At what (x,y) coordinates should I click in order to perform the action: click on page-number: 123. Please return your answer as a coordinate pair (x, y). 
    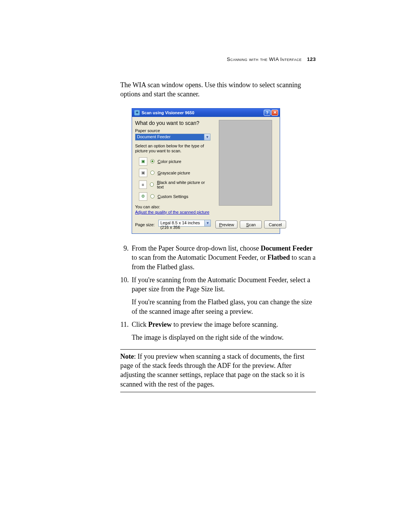
    Looking at the image, I should click on (311, 59).